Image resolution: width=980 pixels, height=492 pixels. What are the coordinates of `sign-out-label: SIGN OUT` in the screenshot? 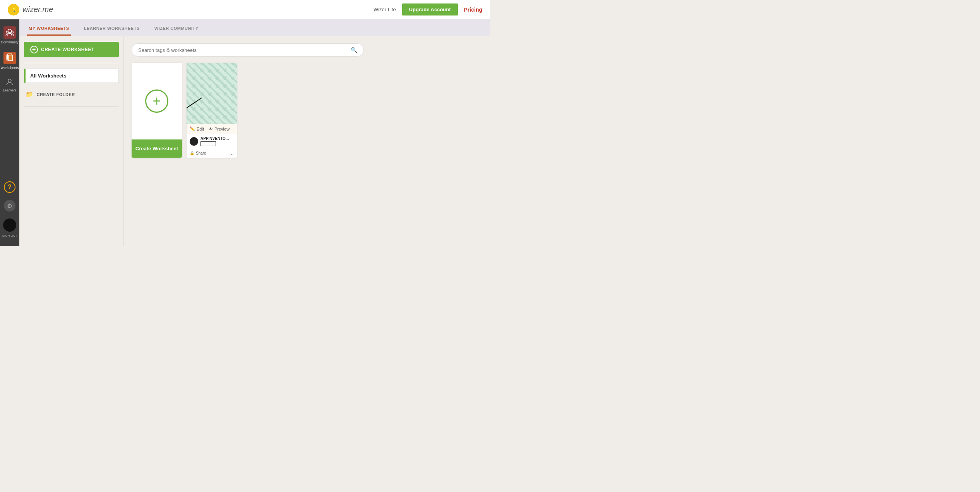 It's located at (10, 236).